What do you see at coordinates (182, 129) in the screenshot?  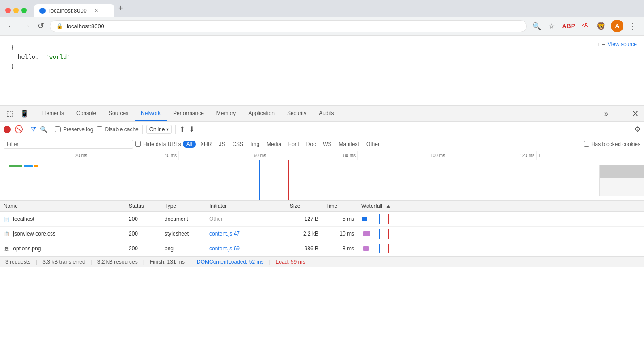 I see `upload-button: ⬆` at bounding box center [182, 129].